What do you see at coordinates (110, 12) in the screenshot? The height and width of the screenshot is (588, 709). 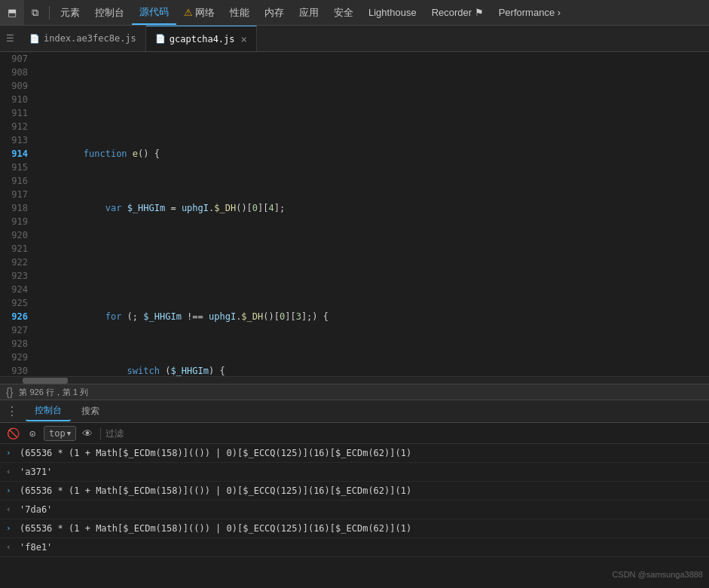 I see `menu-console: 控制台` at bounding box center [110, 12].